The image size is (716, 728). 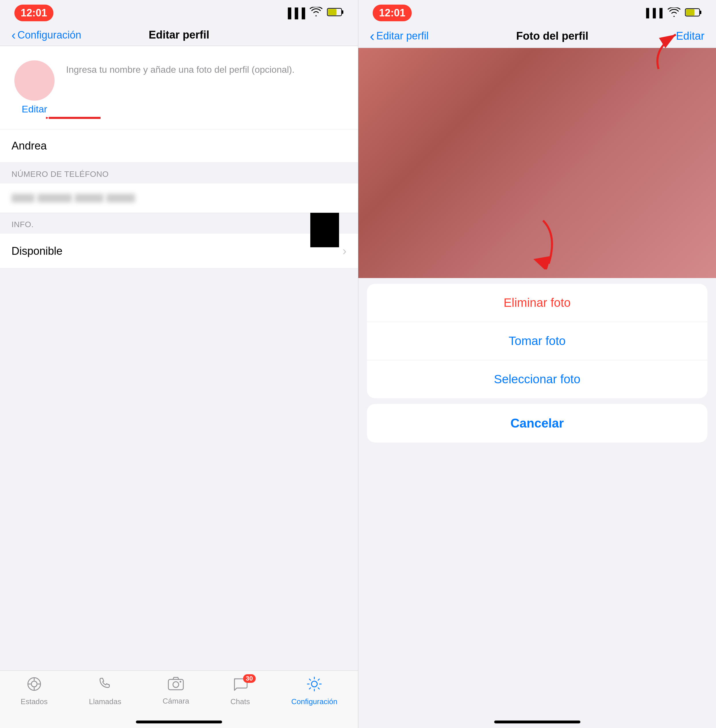 I want to click on tab-configuracion-label: Configuración, so click(x=314, y=702).